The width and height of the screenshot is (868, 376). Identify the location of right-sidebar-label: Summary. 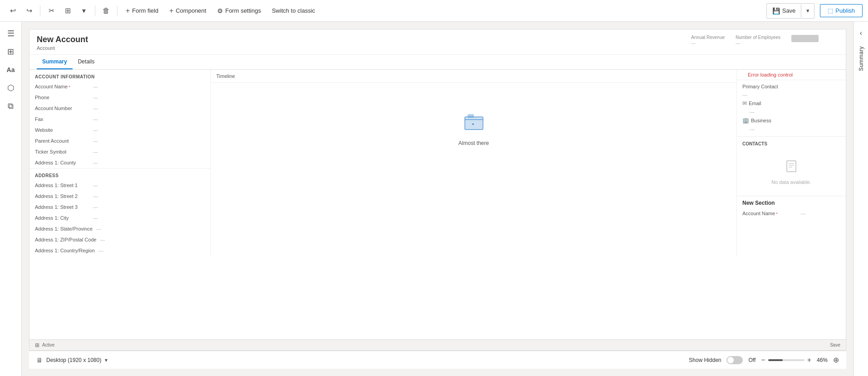
(861, 59).